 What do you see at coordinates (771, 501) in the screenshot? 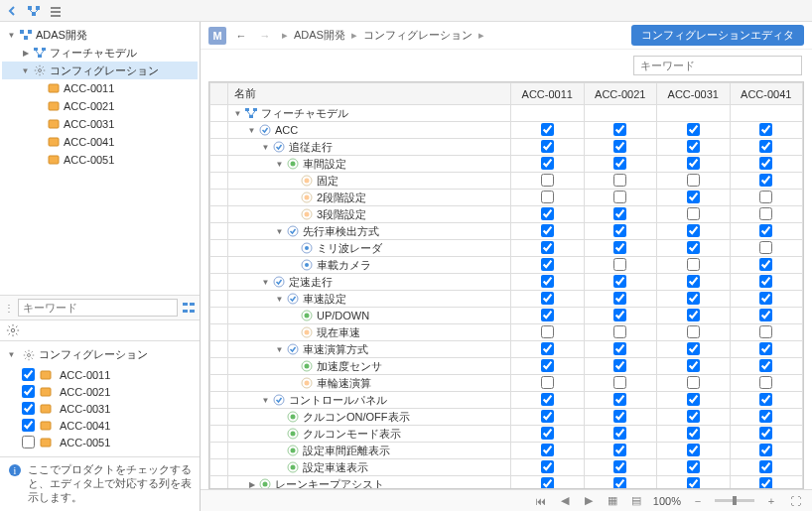
I see `zoom-in-icon: +` at bounding box center [771, 501].